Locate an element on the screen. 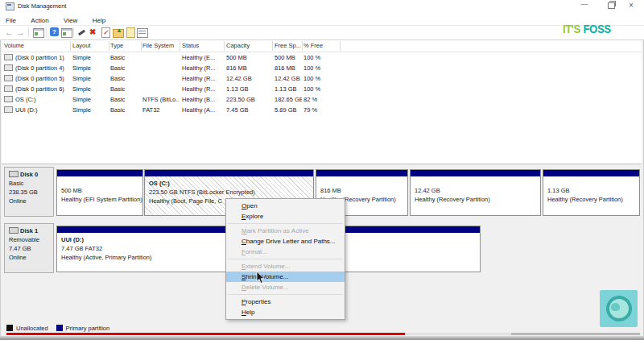 This screenshot has width=644, height=340. unallocated-swatch is located at coordinates (10, 328).